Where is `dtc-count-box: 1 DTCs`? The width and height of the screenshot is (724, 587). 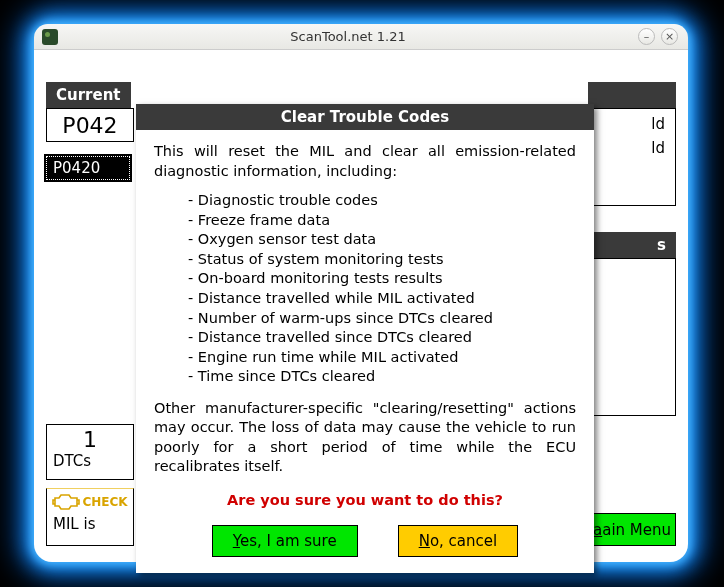
dtc-count-box: 1 DTCs is located at coordinates (90, 452).